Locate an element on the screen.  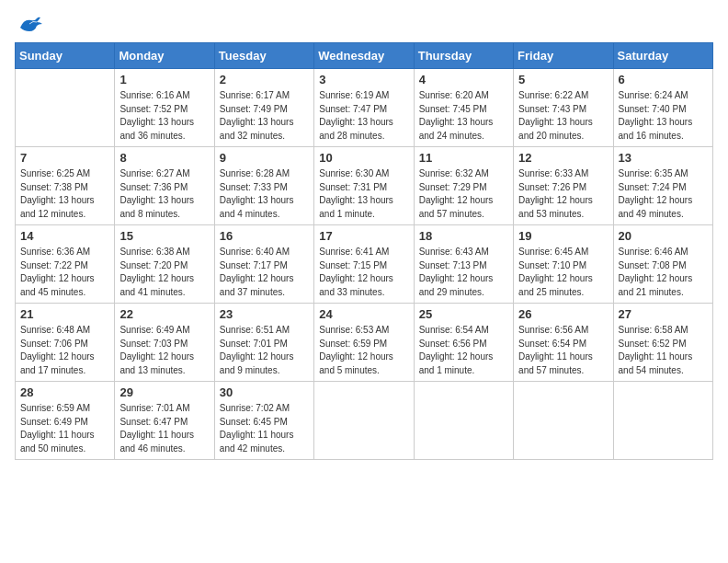
calendar-cell: 3Sunrise: 6:19 AM Sunset: 7:47 PM Daylig… is located at coordinates (364, 109).